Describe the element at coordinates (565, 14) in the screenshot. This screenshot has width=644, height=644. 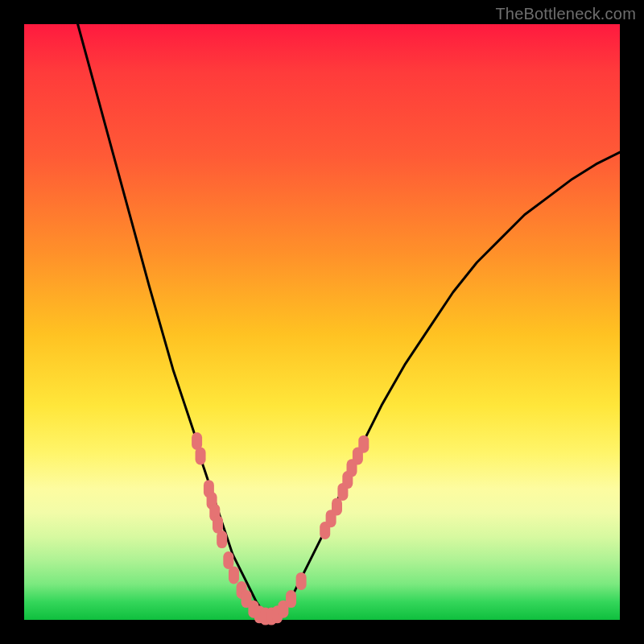
I see `watermark-text: TheBottleneck.com` at that location.